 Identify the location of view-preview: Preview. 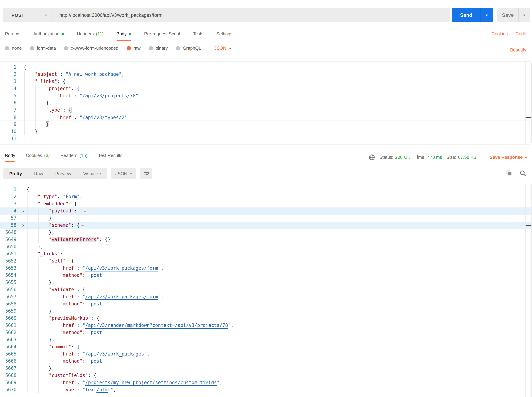
(63, 174).